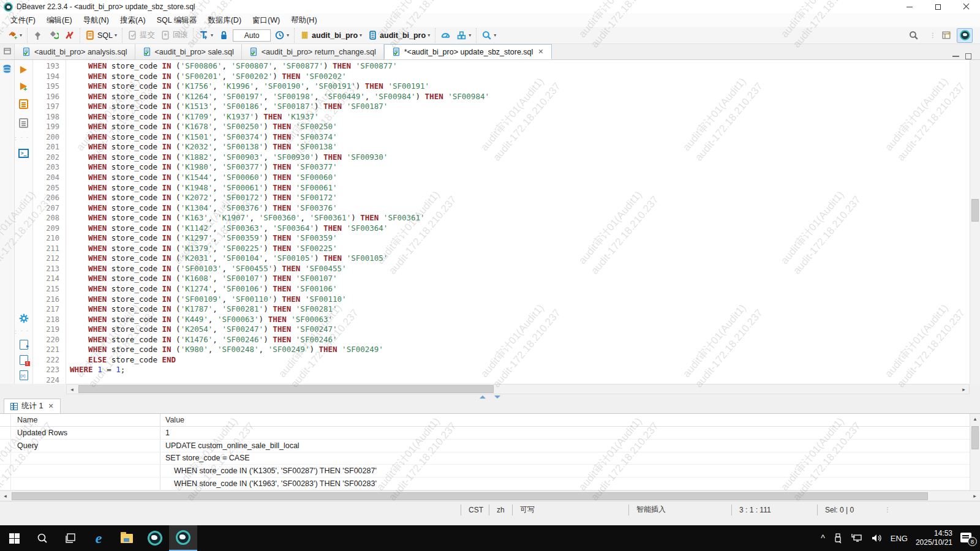  Describe the element at coordinates (101, 36) in the screenshot. I see `sql-editor-button: SQL ▾` at that location.